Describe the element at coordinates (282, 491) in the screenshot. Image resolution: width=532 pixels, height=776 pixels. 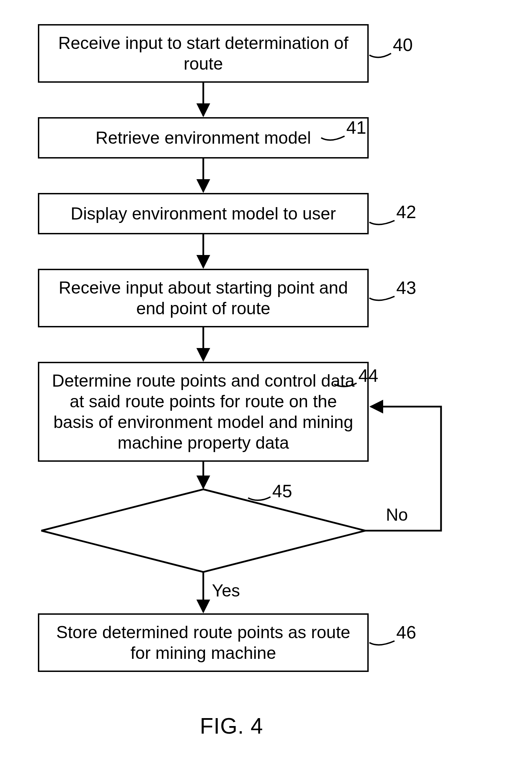
I see `ref-label-45: 45` at that location.